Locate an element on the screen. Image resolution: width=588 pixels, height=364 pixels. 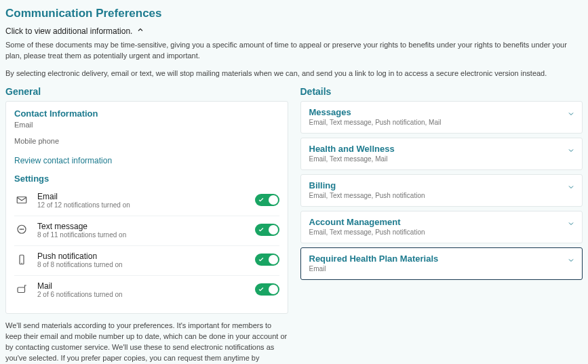
contact-info-heading: Contact Information is located at coordinates (146, 114).